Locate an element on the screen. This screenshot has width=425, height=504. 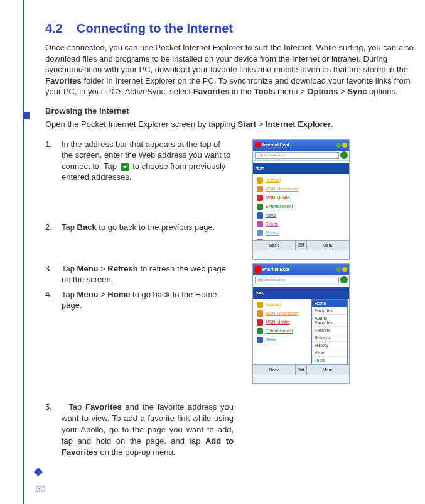
bold-options: Options is located at coordinates (323, 92).